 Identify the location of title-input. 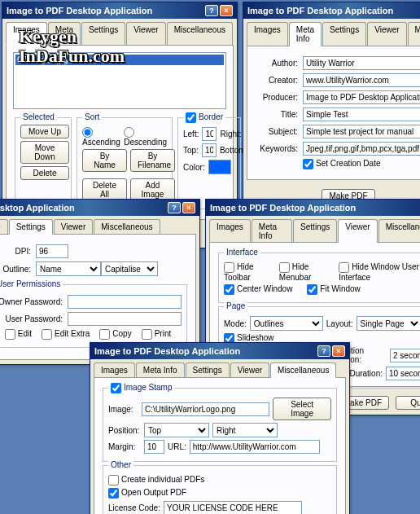
(361, 114).